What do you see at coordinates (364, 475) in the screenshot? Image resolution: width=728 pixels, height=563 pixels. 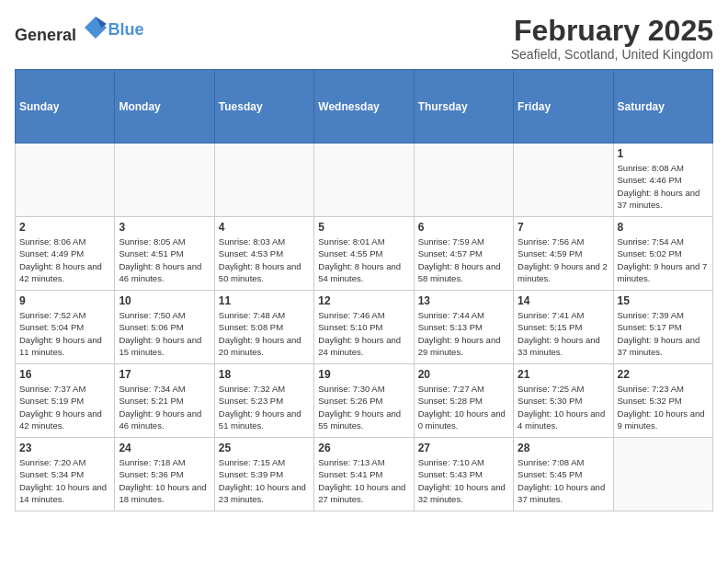 I see `calendar-cell: 26Sunrise: 7:13 AM Sunset: 5:41 PM Dayli…` at bounding box center [364, 475].